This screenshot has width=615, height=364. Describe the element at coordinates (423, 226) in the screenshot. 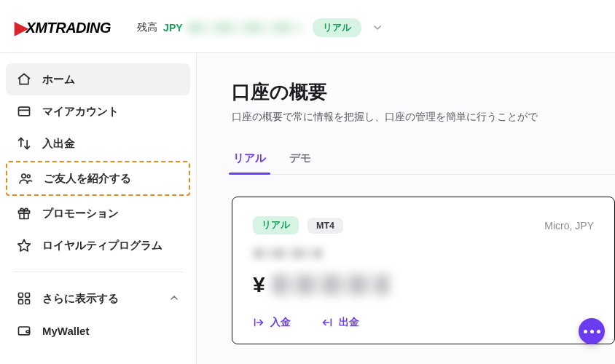

I see `account-card-header: リアル MT4 Micro, JPY` at that location.